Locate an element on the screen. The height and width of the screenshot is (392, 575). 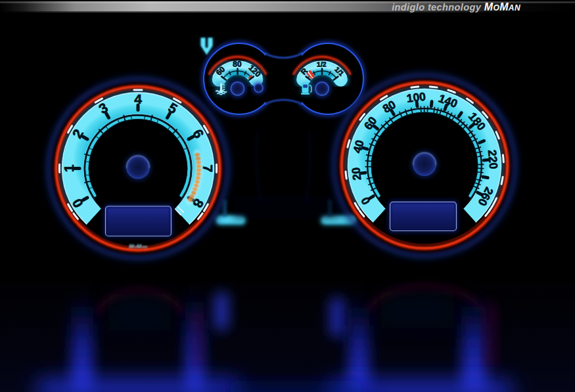
svg-text: 1/2 is located at coordinates (322, 64).